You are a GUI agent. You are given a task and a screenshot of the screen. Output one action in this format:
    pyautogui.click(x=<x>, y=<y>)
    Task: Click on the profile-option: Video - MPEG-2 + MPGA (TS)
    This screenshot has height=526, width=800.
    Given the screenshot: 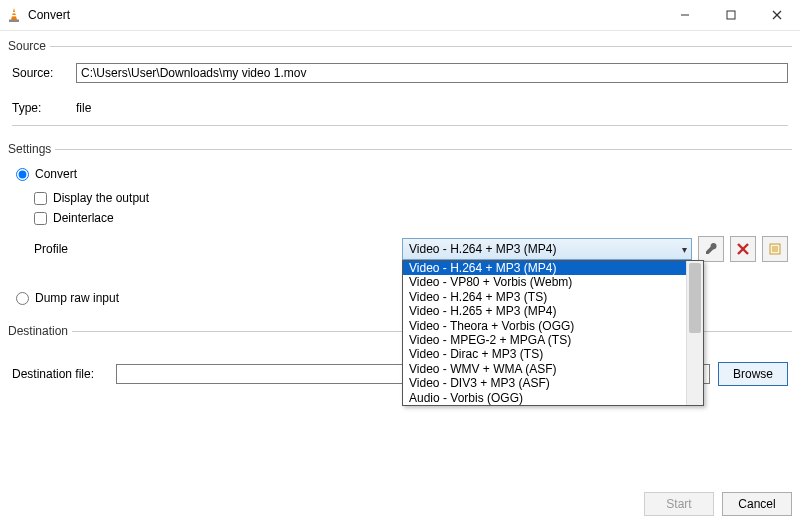 What is the action you would take?
    pyautogui.click(x=553, y=340)
    